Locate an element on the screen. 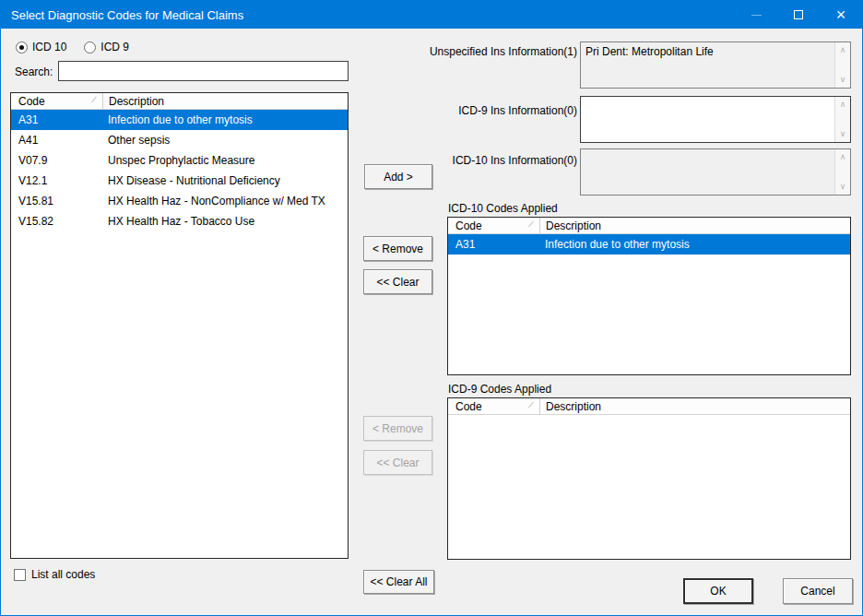  unspecified-ins-box: Pri Dent: Metropolitan Life ∧ ∨ is located at coordinates (715, 65).